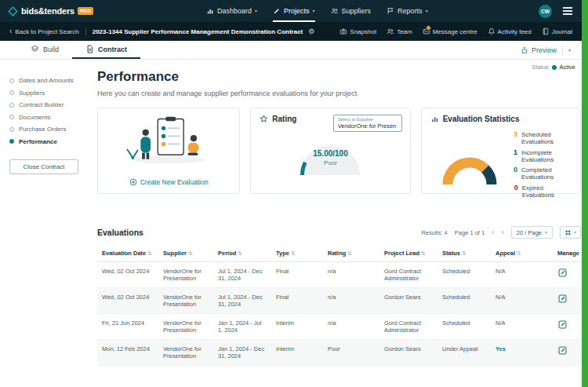  I want to click on nav-projects-label: Projects, so click(296, 11).